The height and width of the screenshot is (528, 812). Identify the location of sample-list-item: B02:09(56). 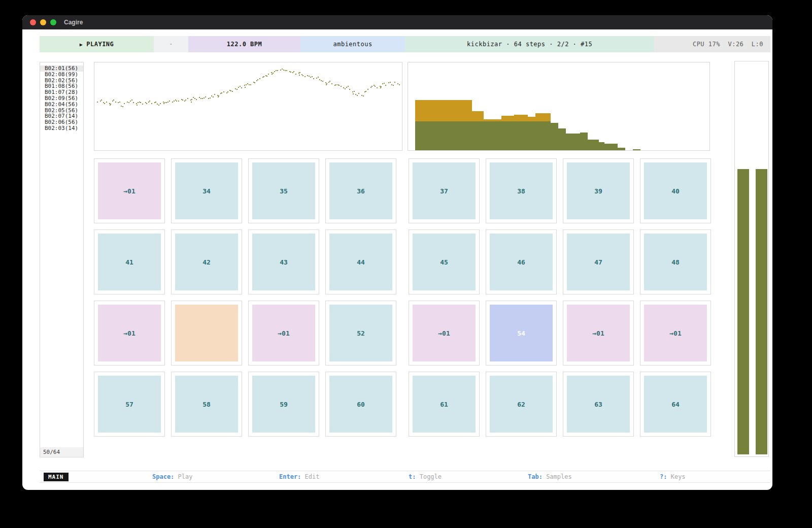
(62, 98).